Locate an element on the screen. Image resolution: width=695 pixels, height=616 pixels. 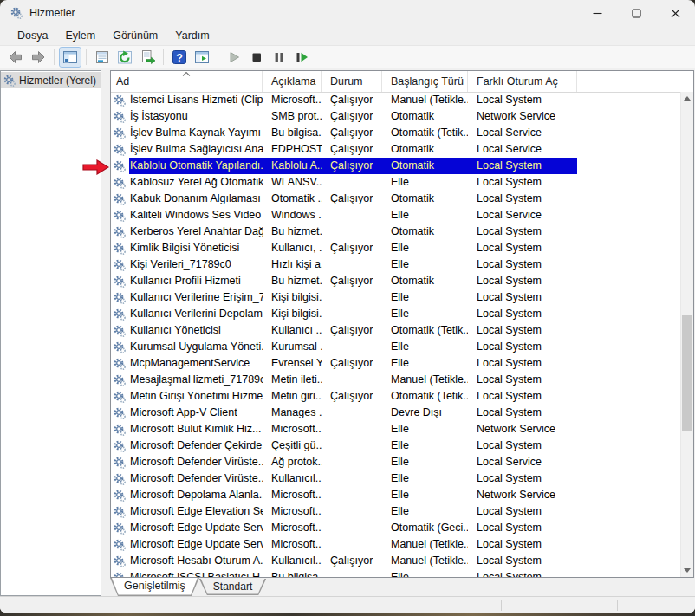
restart-service-button is located at coordinates (302, 57).